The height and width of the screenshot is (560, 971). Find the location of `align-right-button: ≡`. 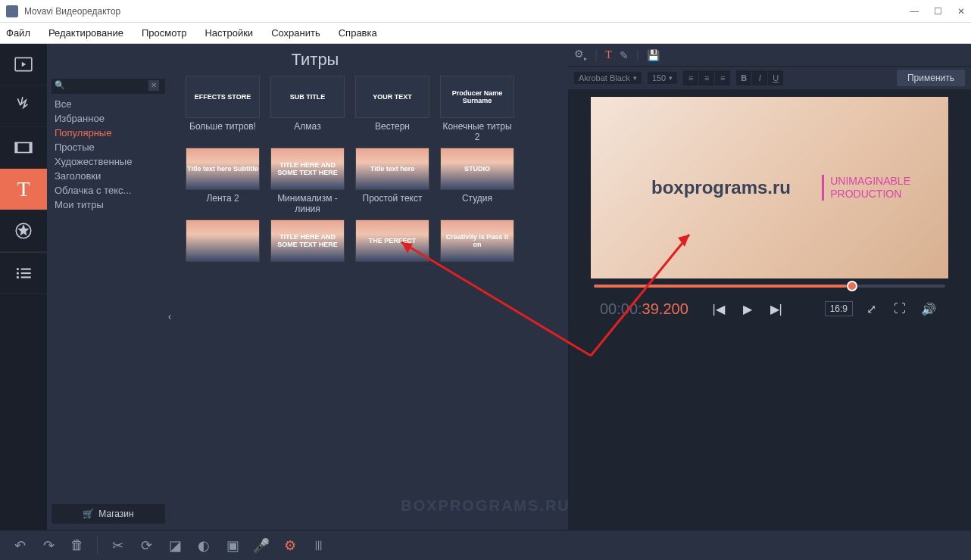

align-right-button: ≡ is located at coordinates (723, 78).